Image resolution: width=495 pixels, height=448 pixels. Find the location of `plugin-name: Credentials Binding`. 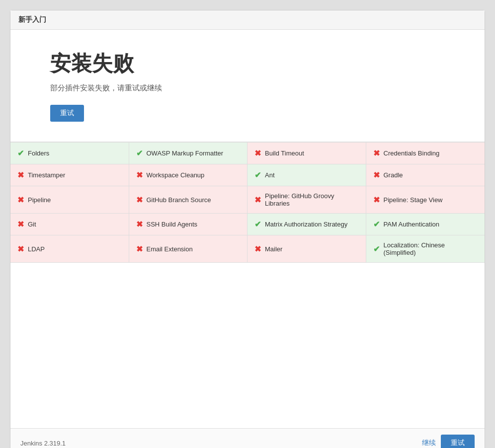

plugin-name: Credentials Binding is located at coordinates (412, 153).